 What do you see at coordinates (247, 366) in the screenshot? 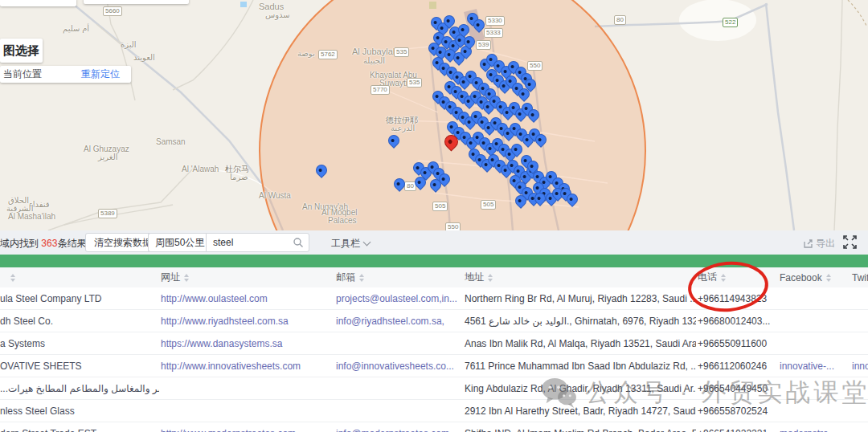
I see `website-link: http://www.innovativesheets.com` at bounding box center [247, 366].